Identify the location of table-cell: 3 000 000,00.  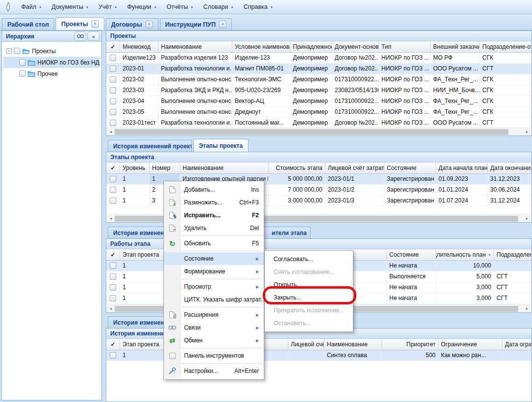
(297, 201).